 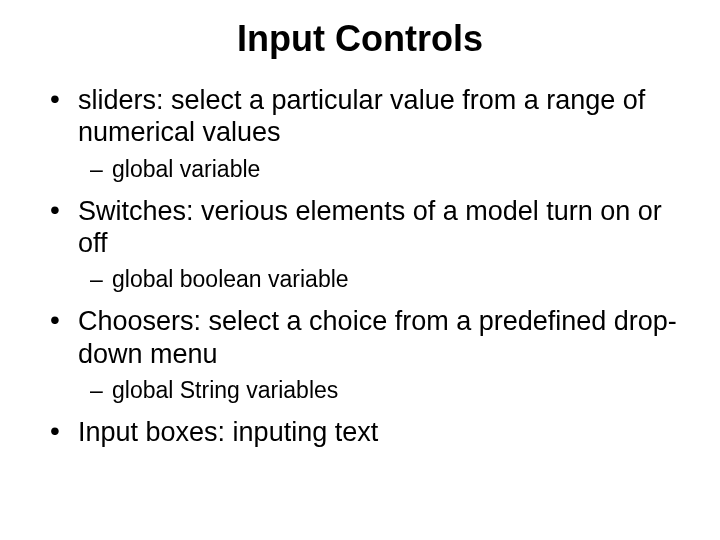 I want to click on sub-item: global variable, so click(x=360, y=170).